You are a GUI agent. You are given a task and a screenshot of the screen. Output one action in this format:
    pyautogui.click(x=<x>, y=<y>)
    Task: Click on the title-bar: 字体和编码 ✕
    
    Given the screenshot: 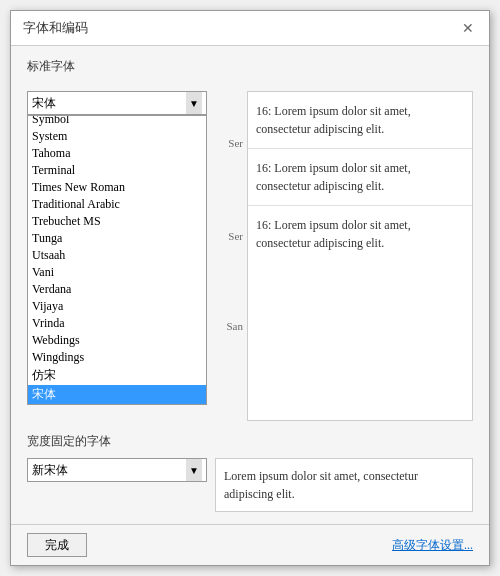 What is the action you would take?
    pyautogui.click(x=250, y=28)
    